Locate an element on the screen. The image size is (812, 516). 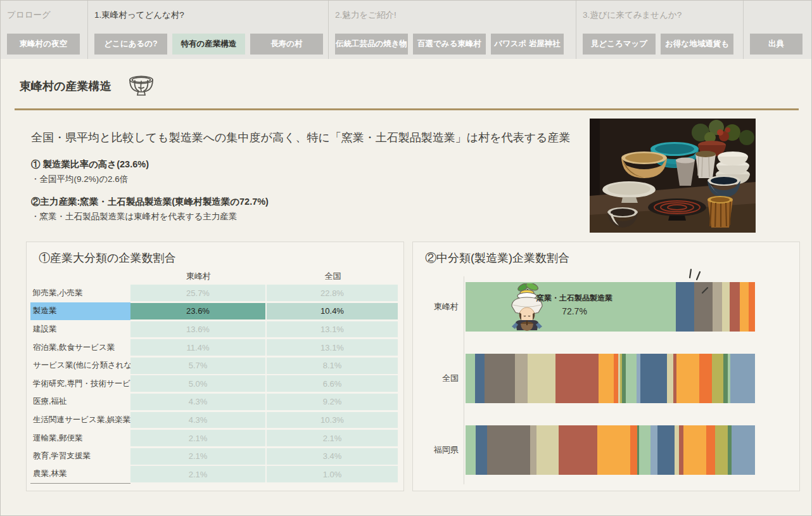
row-label: 建設業 is located at coordinates (80, 330).